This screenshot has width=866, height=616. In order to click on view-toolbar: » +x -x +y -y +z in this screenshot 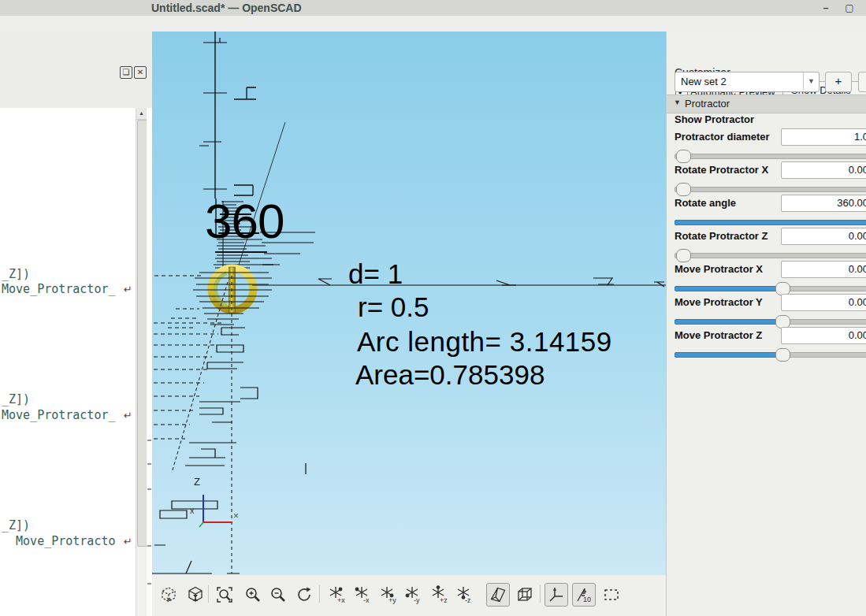, I will do `click(409, 592)`.